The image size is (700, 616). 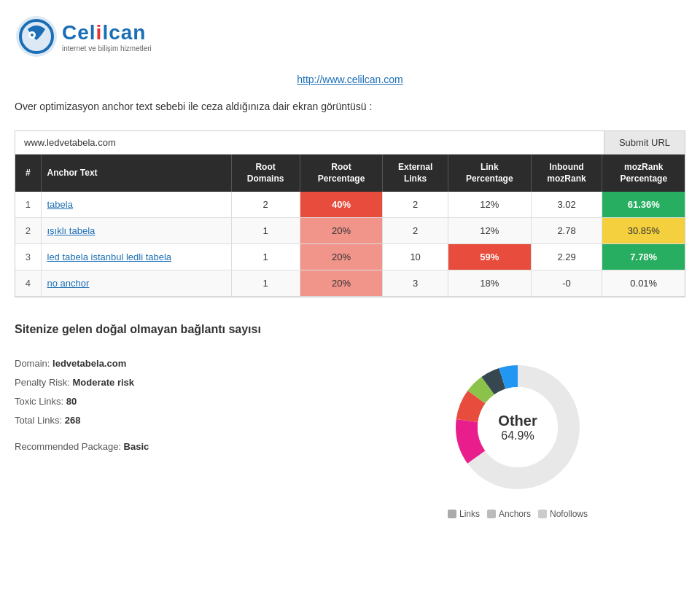 What do you see at coordinates (71, 230) in the screenshot?
I see `anchor-link: ışıklı tabela` at bounding box center [71, 230].